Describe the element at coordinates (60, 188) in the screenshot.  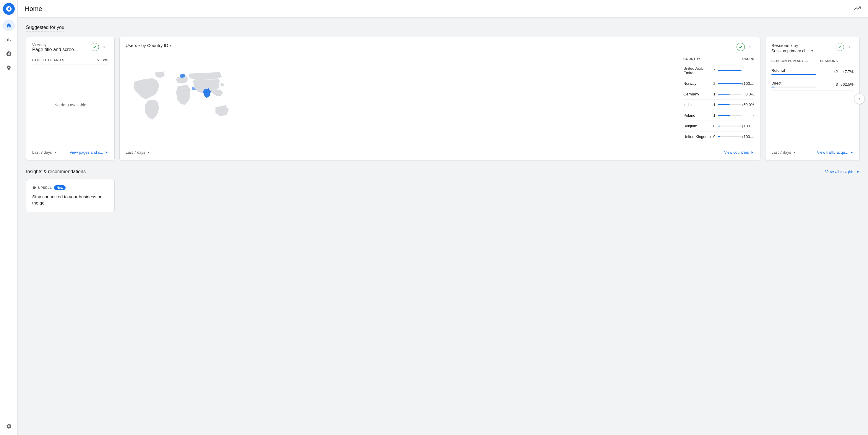
I see `new-badge: New` at that location.